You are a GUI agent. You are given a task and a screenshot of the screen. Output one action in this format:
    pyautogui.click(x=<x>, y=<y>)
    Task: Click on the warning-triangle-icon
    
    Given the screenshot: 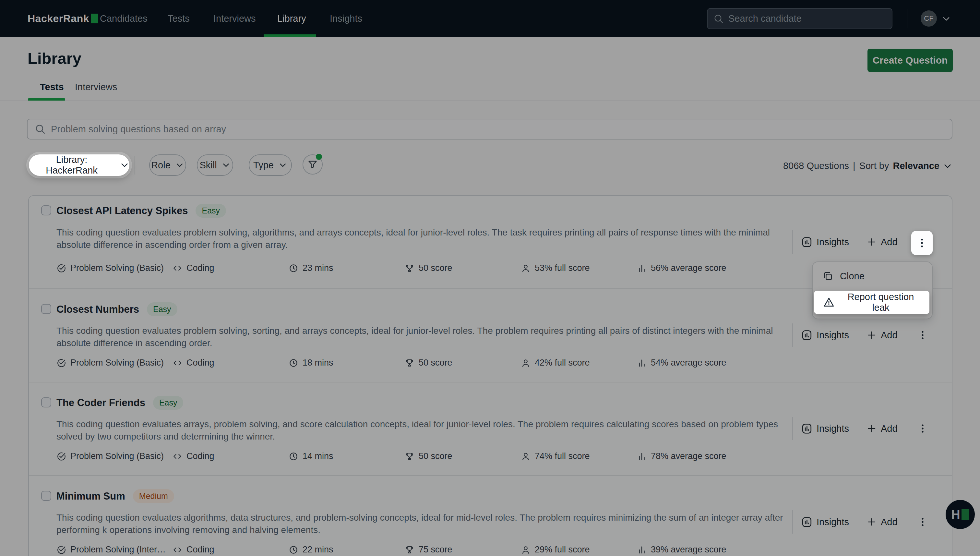 What is the action you would take?
    pyautogui.click(x=829, y=302)
    